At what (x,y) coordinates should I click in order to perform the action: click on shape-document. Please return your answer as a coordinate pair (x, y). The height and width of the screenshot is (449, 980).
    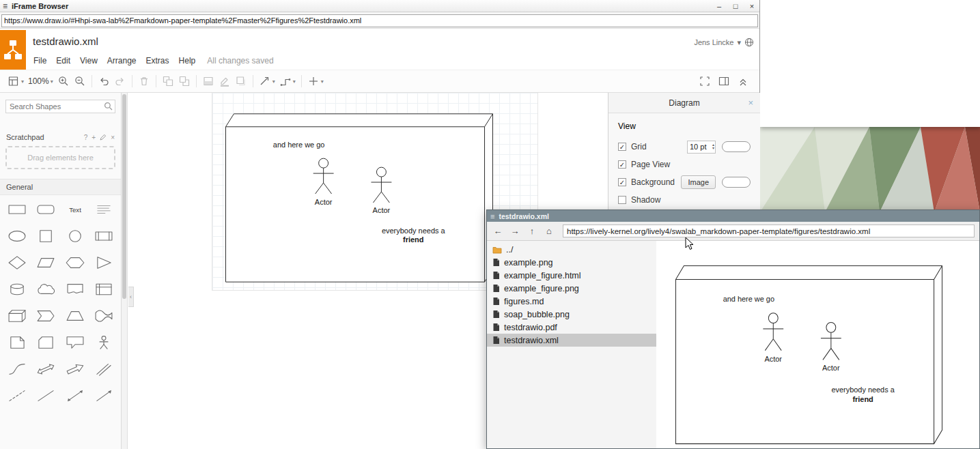
    Looking at the image, I should click on (75, 289).